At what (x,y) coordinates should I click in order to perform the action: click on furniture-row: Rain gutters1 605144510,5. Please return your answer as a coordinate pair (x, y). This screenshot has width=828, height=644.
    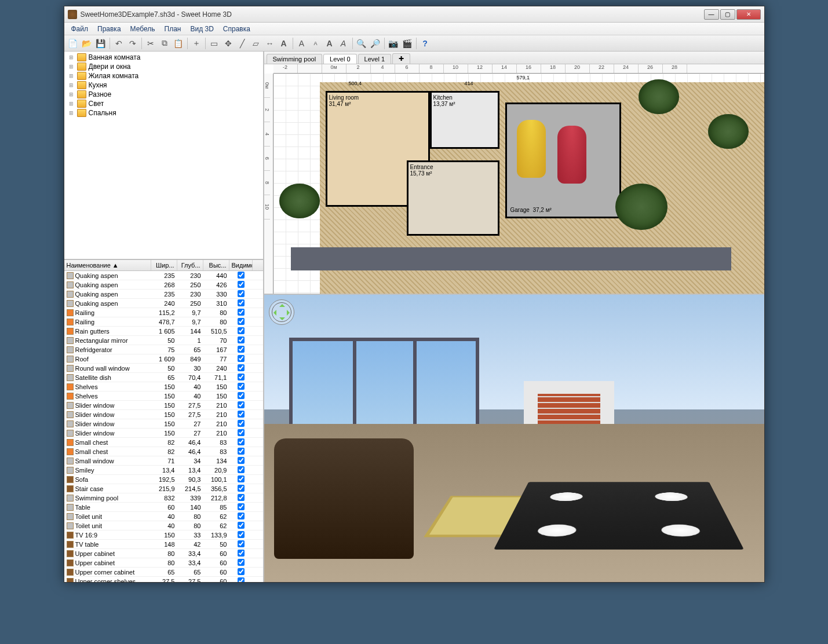
    Looking at the image, I should click on (163, 331).